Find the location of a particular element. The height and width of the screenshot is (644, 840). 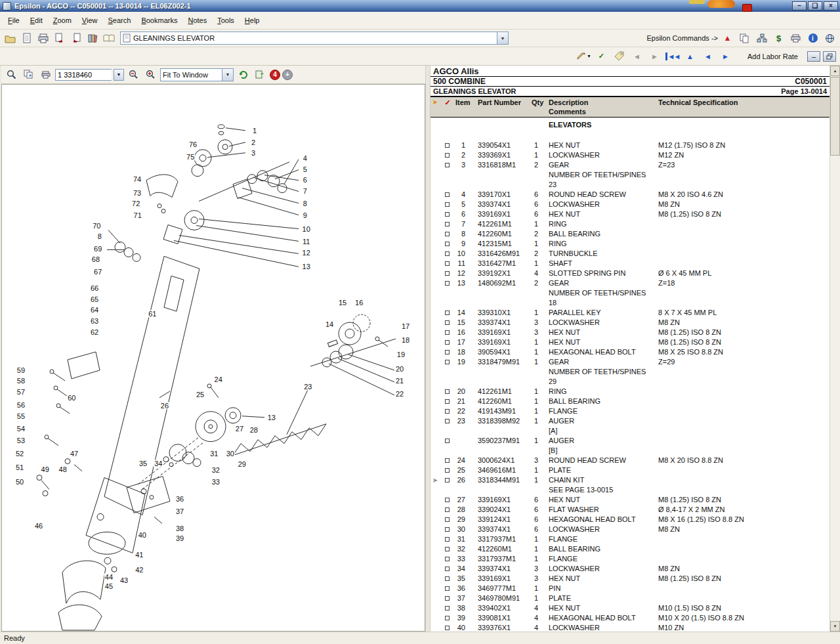

table-row: 20412261M11RING is located at coordinates (630, 391).